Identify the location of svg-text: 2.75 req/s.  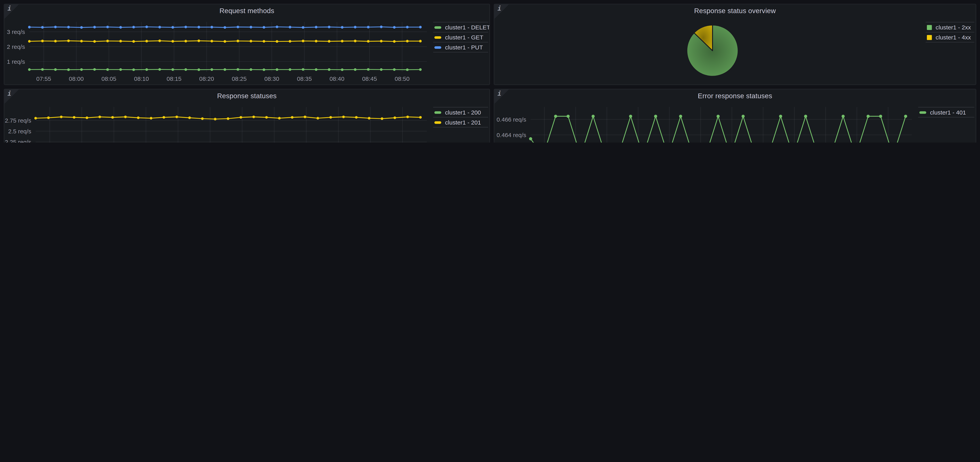
(18, 120).